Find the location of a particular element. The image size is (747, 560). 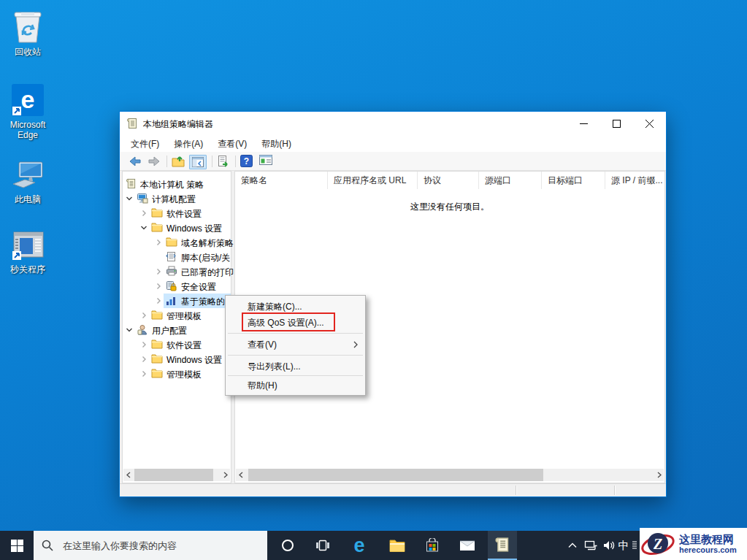

column-header-app-name-url: 应用程序名或 URL is located at coordinates (372, 180).